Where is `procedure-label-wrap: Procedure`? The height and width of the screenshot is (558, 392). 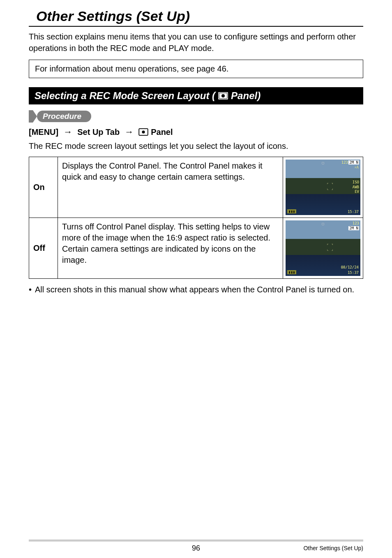 procedure-label-wrap: Procedure is located at coordinates (196, 116).